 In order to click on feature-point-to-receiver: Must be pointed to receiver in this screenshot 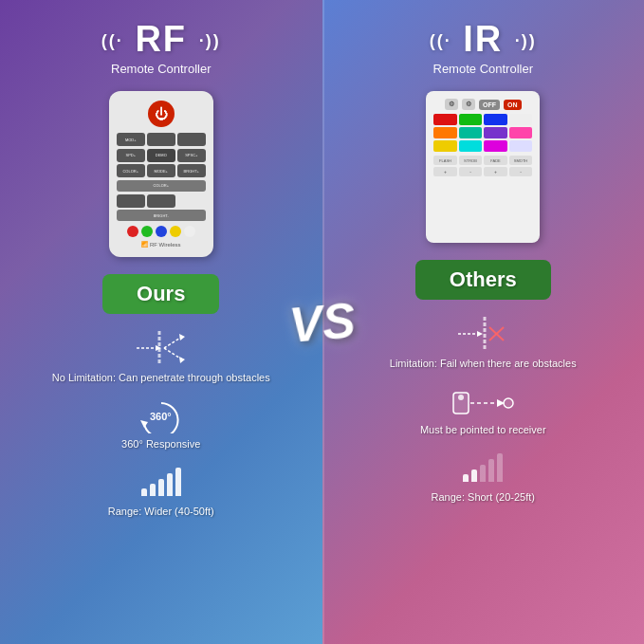, I will do `click(484, 409)`.